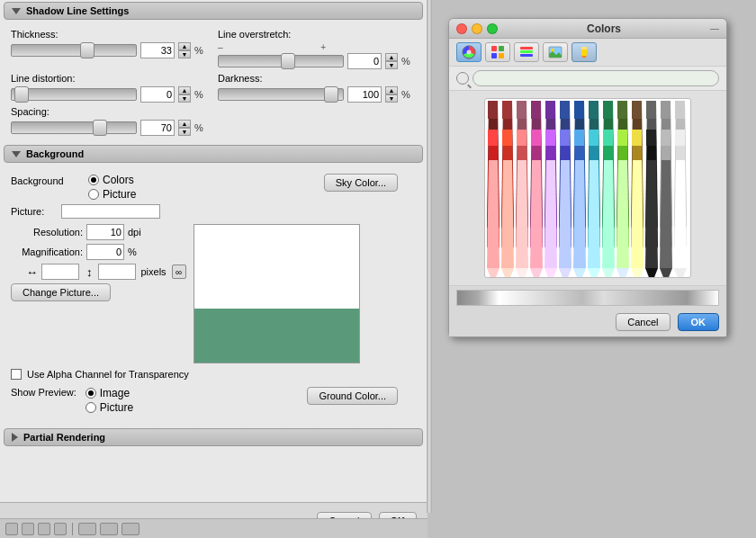 Image resolution: width=756 pixels, height=538 pixels. What do you see at coordinates (158, 94) in the screenshot?
I see `distortion-input` at bounding box center [158, 94].